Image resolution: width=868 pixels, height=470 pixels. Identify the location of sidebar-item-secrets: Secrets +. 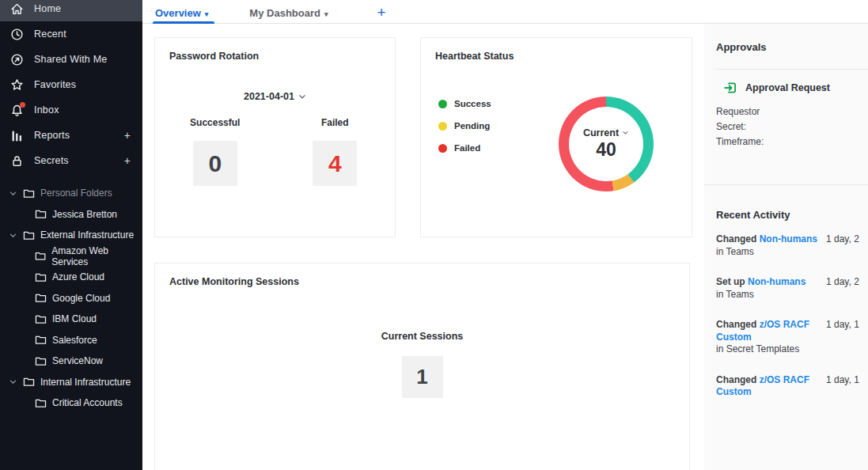
(71, 161).